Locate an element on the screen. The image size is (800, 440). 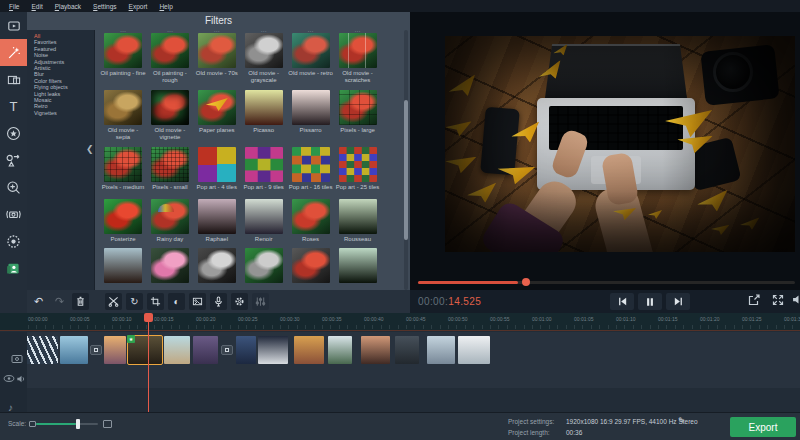
timeline-scale-slider is located at coordinates (67, 424).